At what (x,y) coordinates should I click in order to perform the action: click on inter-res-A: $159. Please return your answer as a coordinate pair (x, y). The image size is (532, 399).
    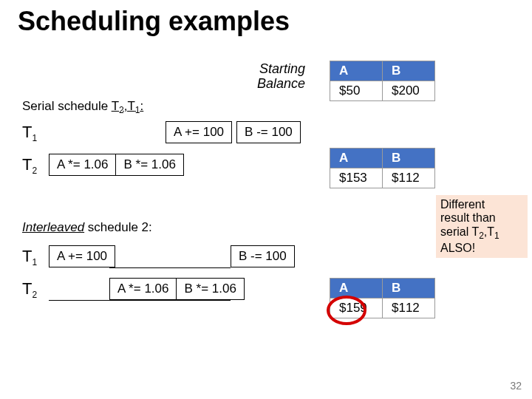
    Looking at the image, I should click on (356, 309).